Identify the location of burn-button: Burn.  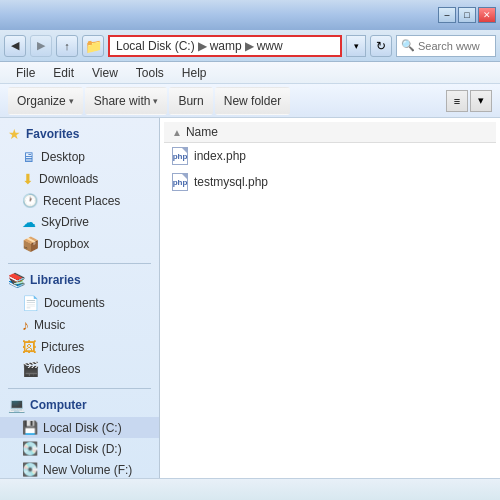
(190, 101).